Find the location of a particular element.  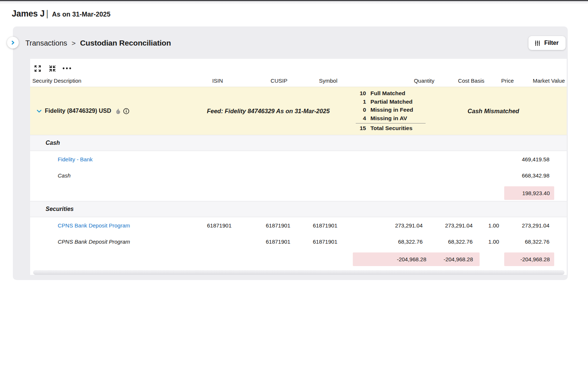

mismatch-quantity: -204,968.28 is located at coordinates (390, 259).